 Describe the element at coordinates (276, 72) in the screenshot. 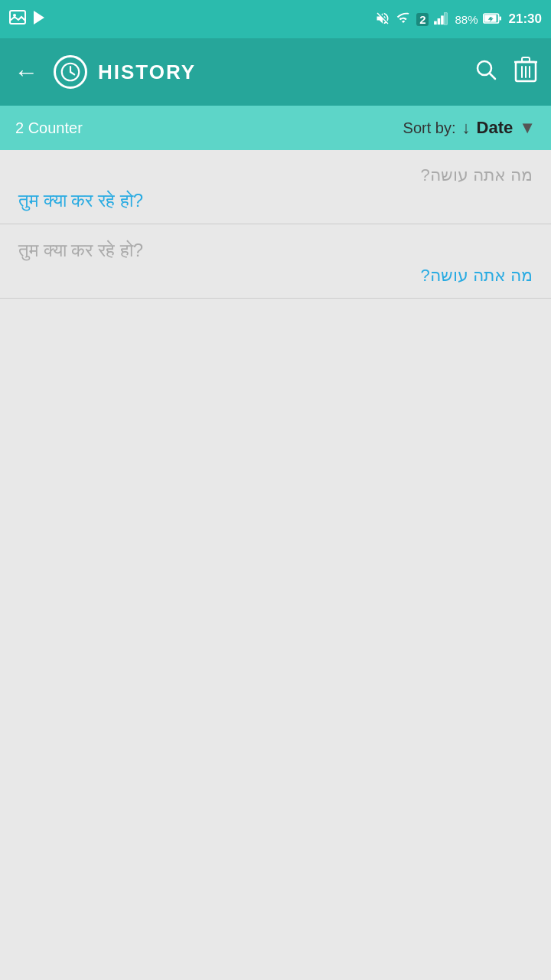

I see `toolbar: ← HISTORY` at that location.